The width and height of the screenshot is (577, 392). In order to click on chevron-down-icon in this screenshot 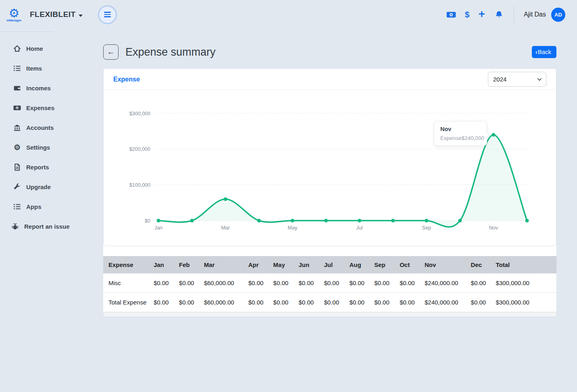, I will do `click(81, 16)`.